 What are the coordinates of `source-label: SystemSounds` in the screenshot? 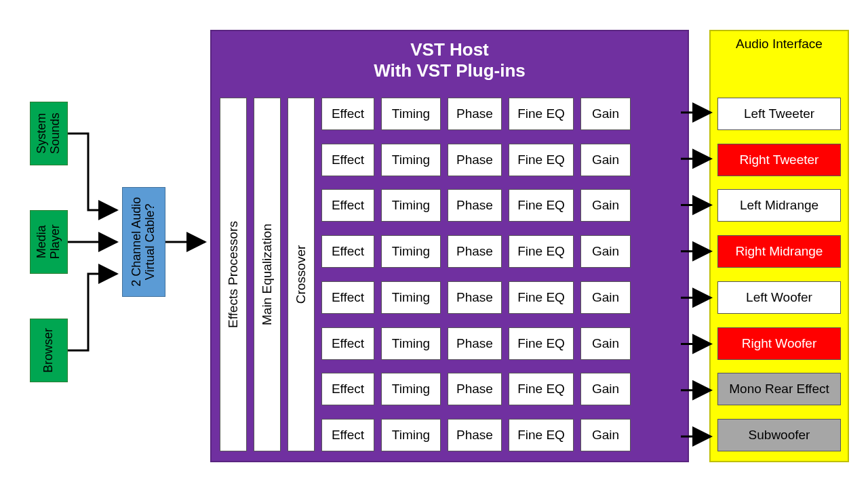 It's located at (49, 133).